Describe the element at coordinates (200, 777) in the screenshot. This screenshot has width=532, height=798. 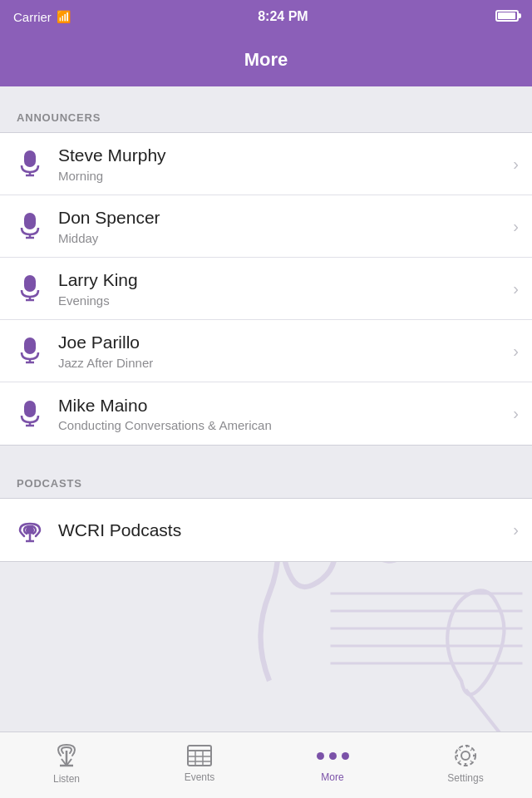
I see `events-tab-label: Events` at that location.